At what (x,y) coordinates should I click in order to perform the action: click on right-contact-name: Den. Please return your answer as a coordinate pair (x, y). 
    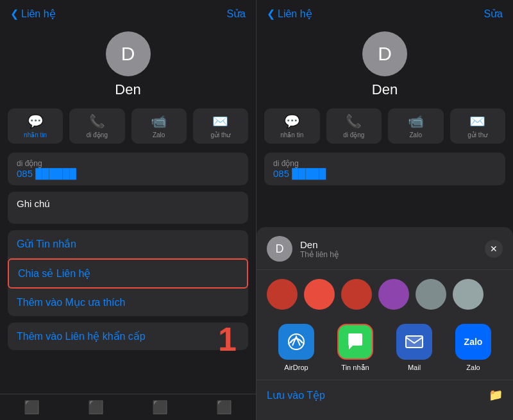
    Looking at the image, I should click on (385, 90).